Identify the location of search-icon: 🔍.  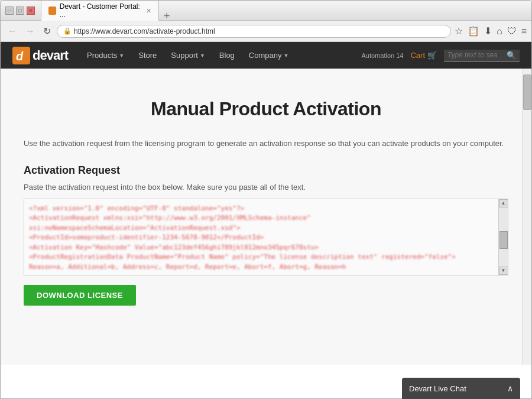
(511, 56).